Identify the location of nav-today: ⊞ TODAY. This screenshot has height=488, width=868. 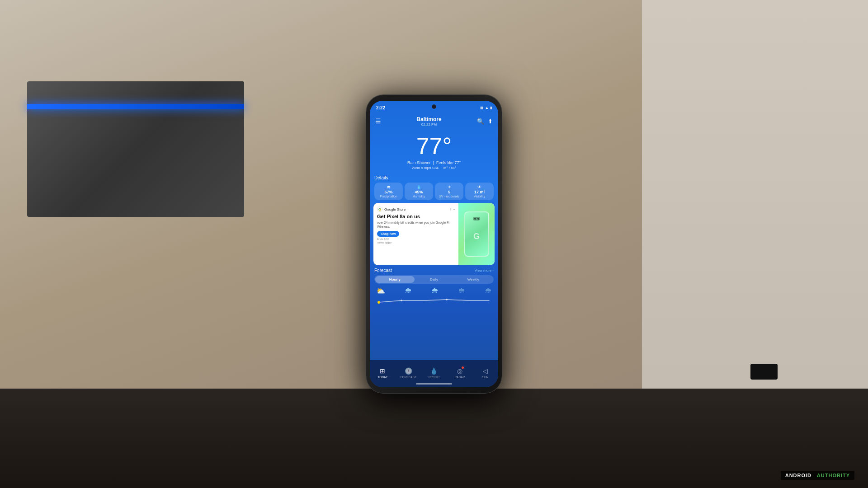
(382, 374).